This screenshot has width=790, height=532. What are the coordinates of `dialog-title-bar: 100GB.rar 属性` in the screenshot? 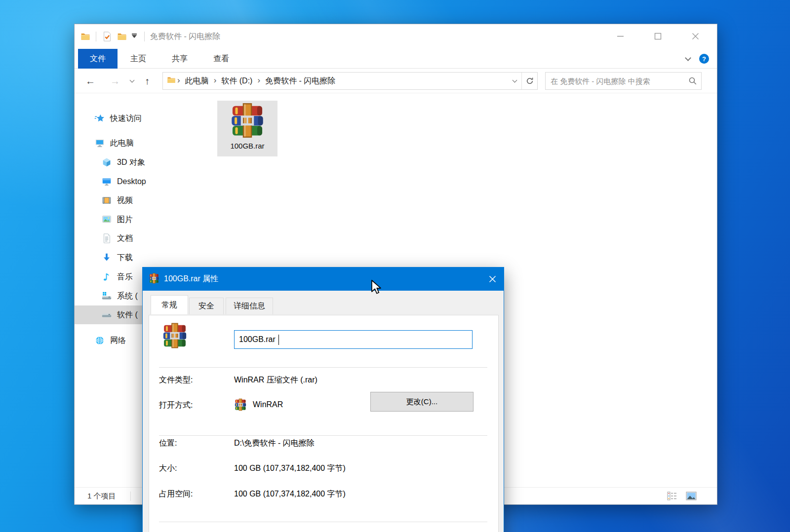 It's located at (323, 279).